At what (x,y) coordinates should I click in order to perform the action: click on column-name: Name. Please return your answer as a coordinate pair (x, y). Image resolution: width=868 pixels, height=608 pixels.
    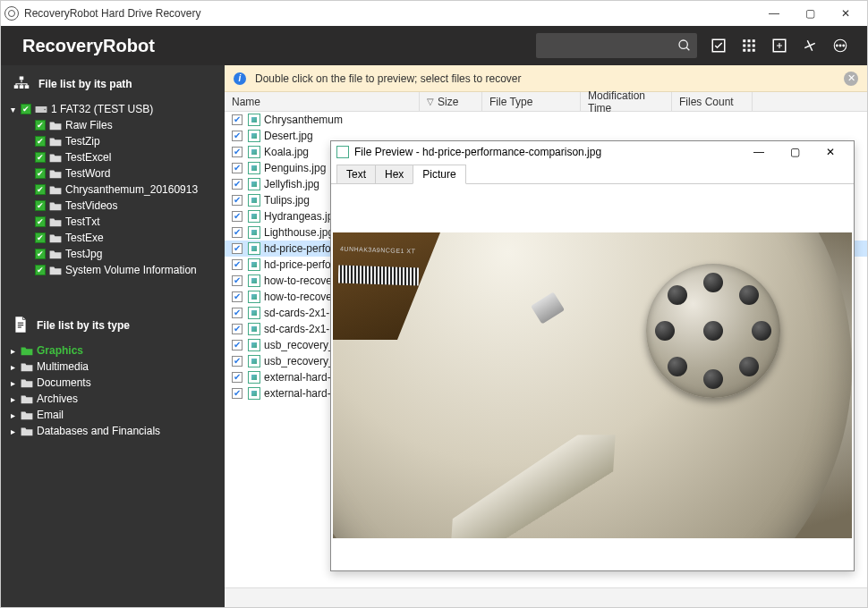
    Looking at the image, I should click on (322, 102).